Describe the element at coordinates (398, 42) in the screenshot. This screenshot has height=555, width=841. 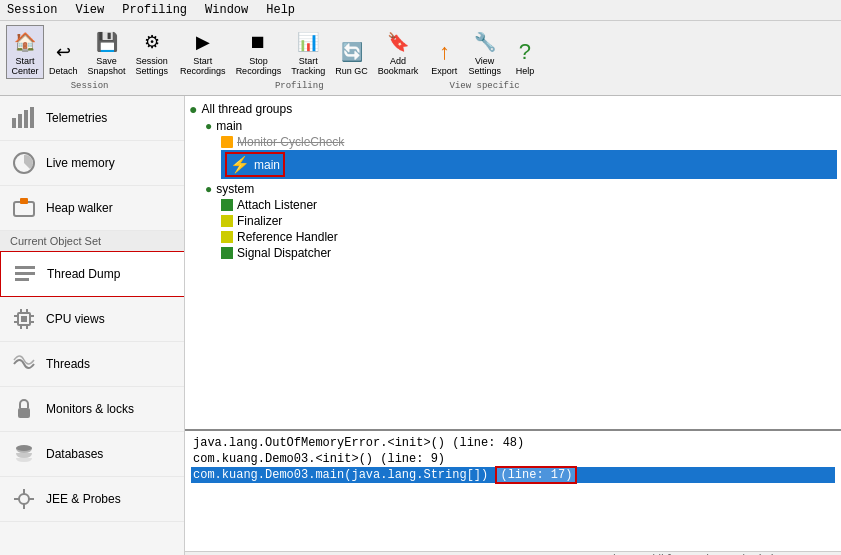
I see `add-bookmark-icon: 🔖` at that location.